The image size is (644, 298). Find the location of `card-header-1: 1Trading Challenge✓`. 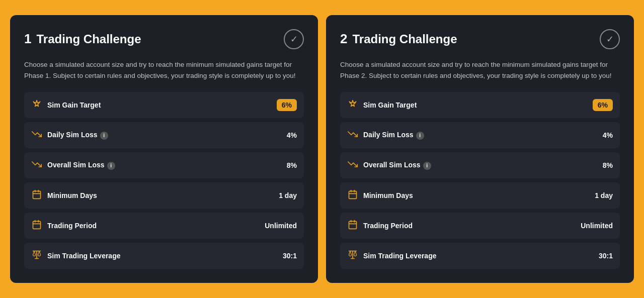

card-header-1: 1Trading Challenge✓ is located at coordinates (164, 39).